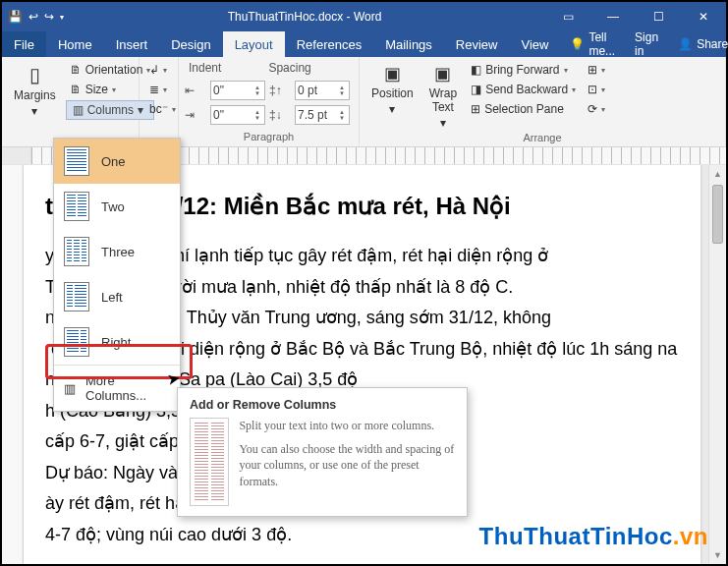  I want to click on hyphenation-button: bc⁻▾, so click(159, 109).